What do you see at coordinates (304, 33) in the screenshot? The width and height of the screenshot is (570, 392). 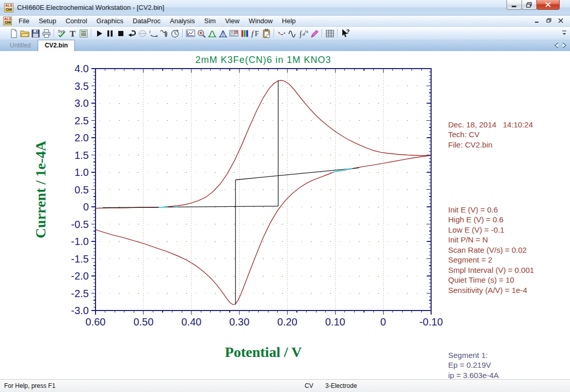 I see `integrate-icon: ∫d½` at bounding box center [304, 33].